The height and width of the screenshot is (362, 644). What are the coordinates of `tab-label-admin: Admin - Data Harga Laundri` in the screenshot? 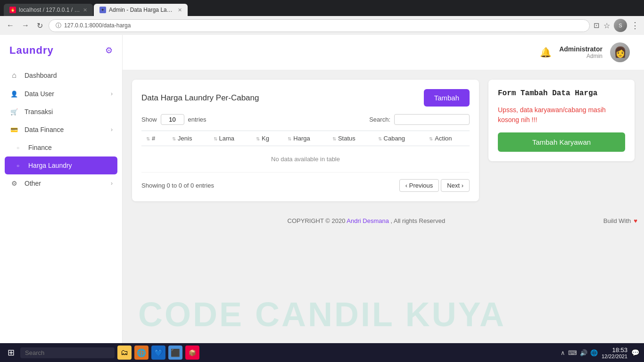 It's located at (142, 10).